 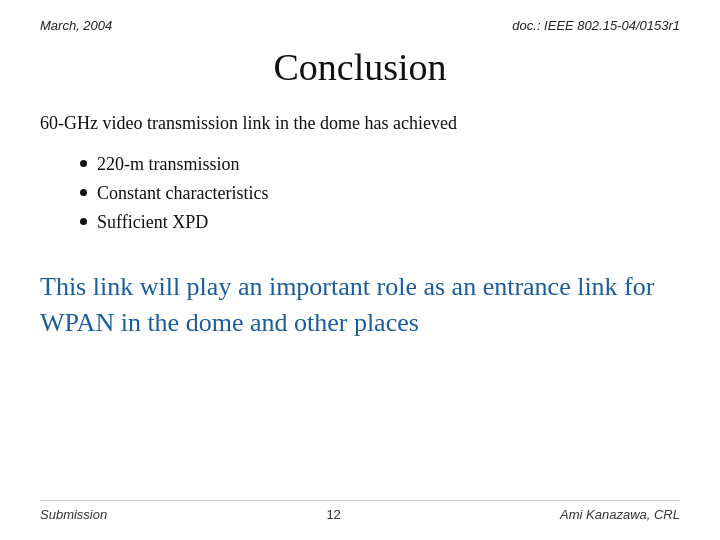 What do you see at coordinates (360, 26) in the screenshot?
I see `header: March, 2004 doc.: IEEE 802.15-04/0153r1` at bounding box center [360, 26].